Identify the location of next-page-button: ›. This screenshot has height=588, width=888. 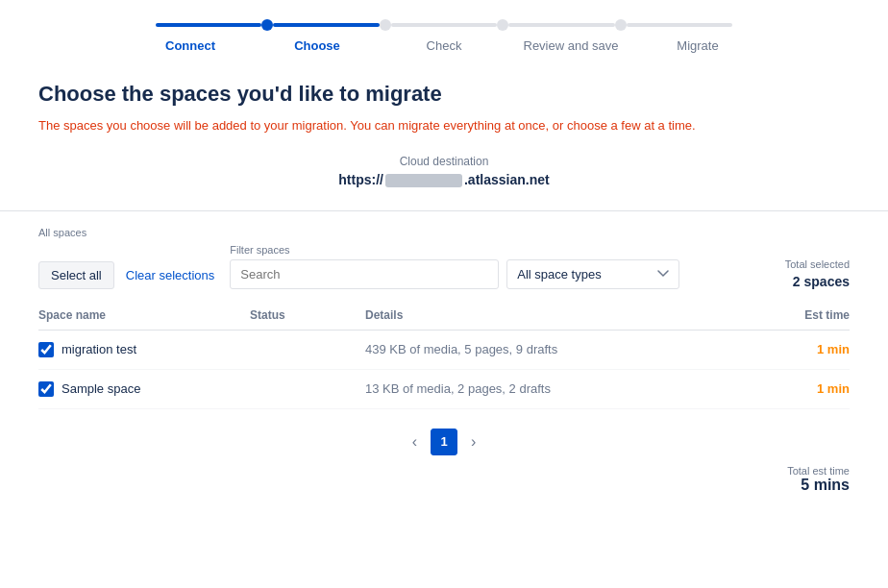
(473, 442).